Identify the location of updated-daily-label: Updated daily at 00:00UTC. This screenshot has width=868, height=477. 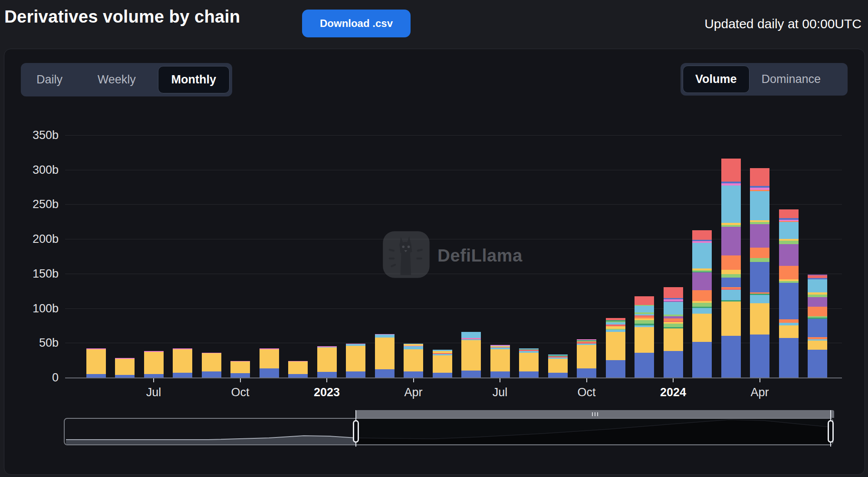
(783, 24).